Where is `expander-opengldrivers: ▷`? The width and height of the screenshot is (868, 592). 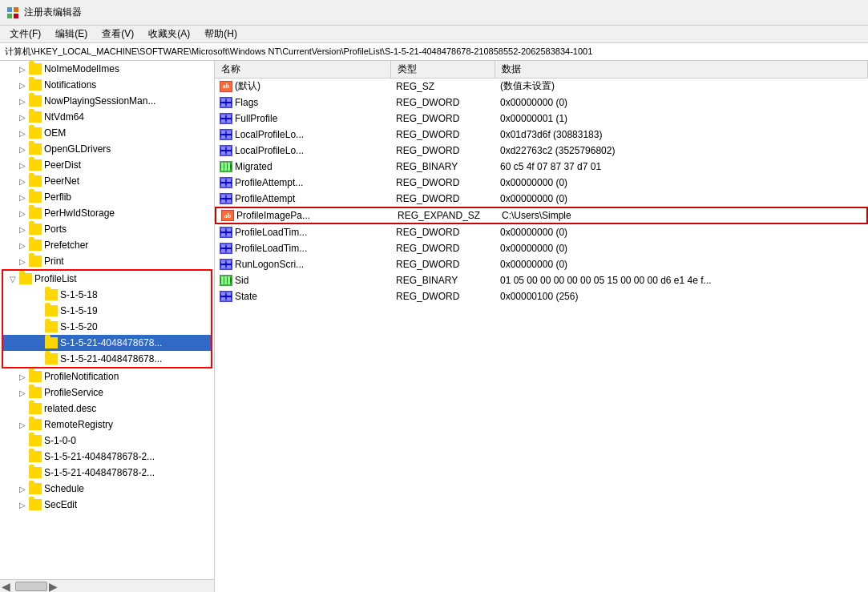 expander-opengldrivers: ▷ is located at coordinates (22, 149).